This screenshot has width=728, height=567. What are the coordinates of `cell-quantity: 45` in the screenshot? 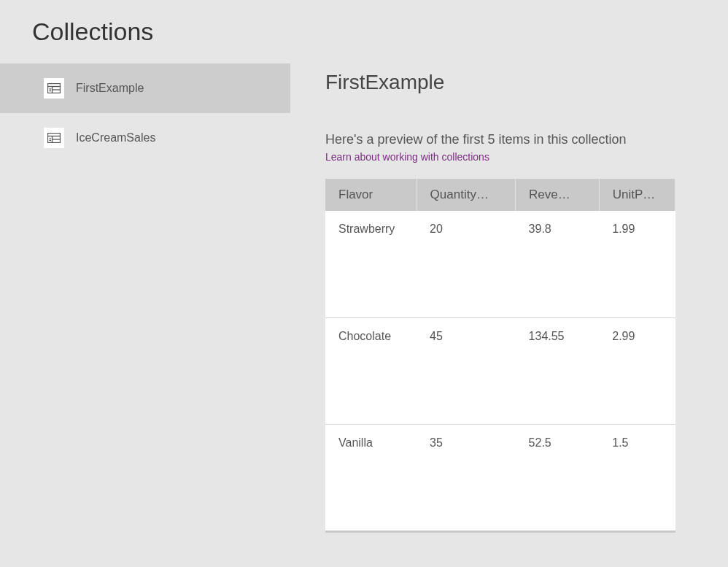 It's located at (466, 371).